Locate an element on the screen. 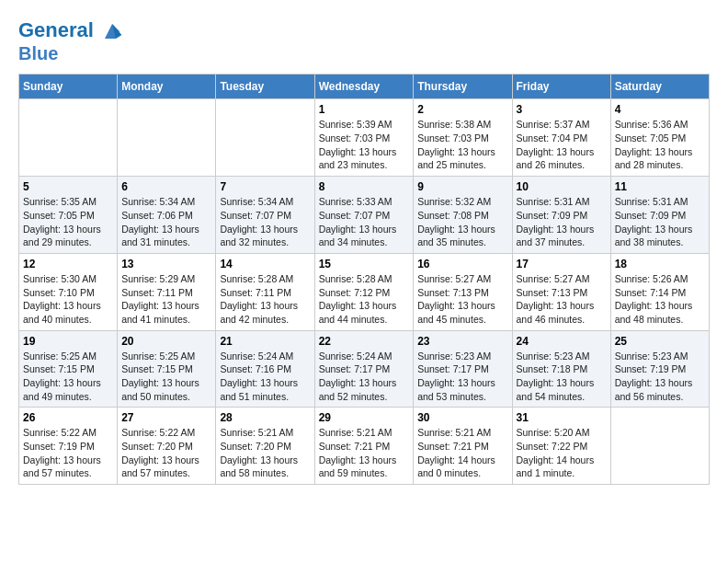 The image size is (728, 563). logo-text: General is located at coordinates (71, 30).